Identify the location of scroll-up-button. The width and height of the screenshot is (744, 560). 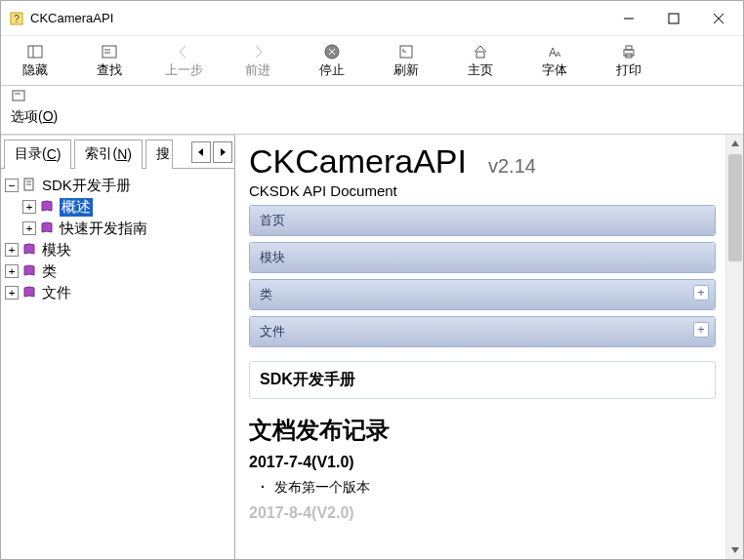
(734, 143).